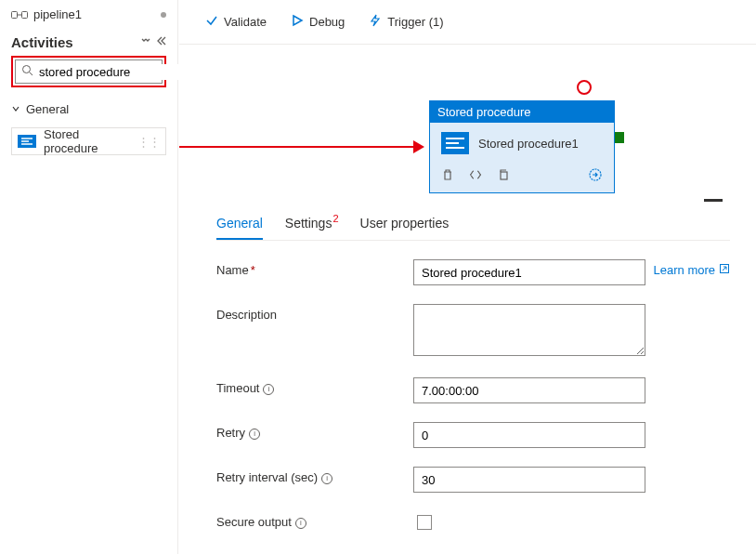  I want to click on copy-icon, so click(503, 177).